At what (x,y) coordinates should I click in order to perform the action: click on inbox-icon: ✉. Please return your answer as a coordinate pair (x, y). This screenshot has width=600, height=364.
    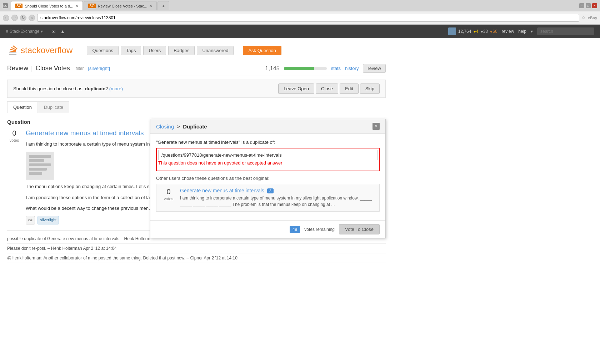
    Looking at the image, I should click on (54, 31).